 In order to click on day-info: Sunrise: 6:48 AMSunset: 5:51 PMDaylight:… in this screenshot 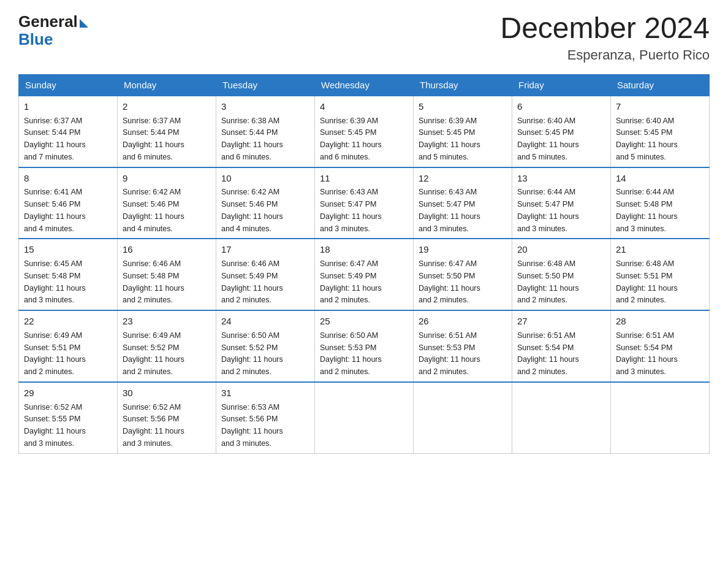, I will do `click(647, 282)`.